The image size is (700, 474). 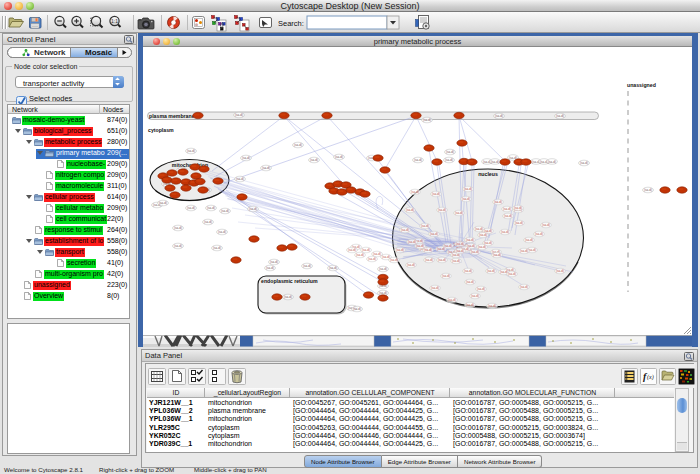 What do you see at coordinates (291, 24) in the screenshot?
I see `svg-text: Search:` at bounding box center [291, 24].